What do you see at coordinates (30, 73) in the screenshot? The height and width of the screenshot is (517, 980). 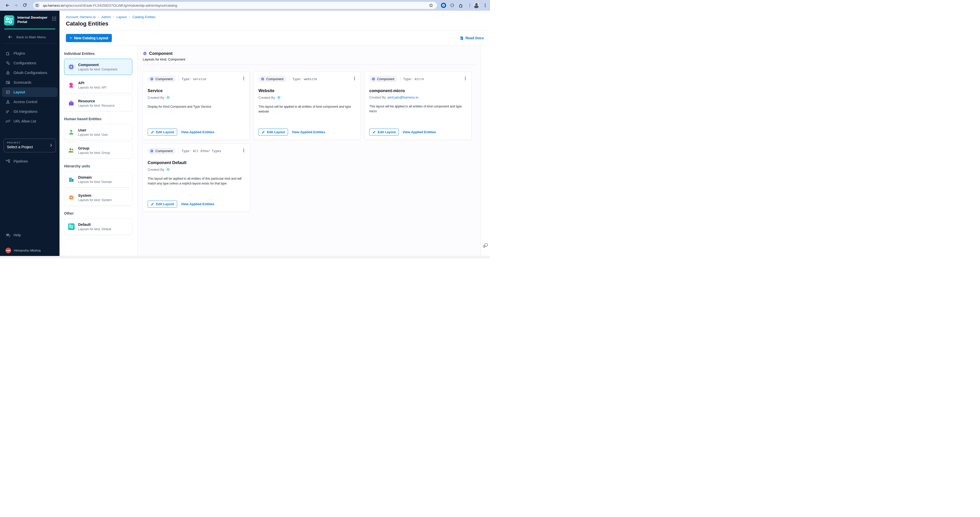 I see `sidebar-item-label: OAuth Configurations` at bounding box center [30, 73].